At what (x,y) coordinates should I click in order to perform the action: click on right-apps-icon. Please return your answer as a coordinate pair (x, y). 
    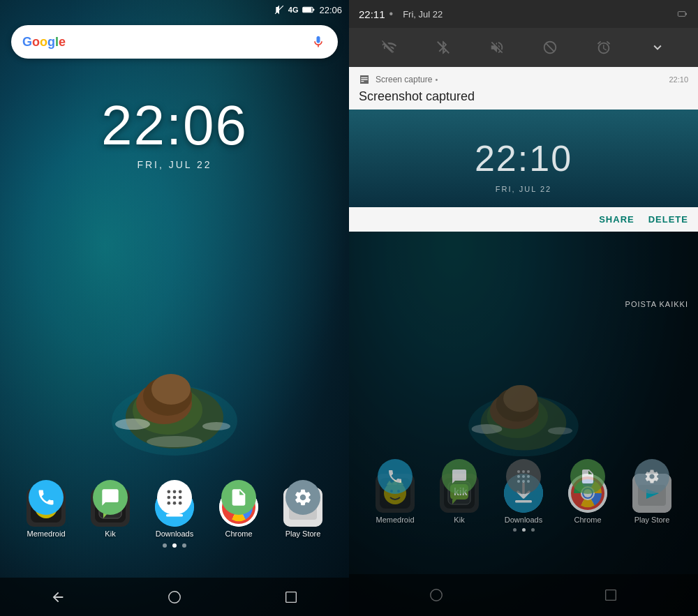
    Looking at the image, I should click on (524, 476).